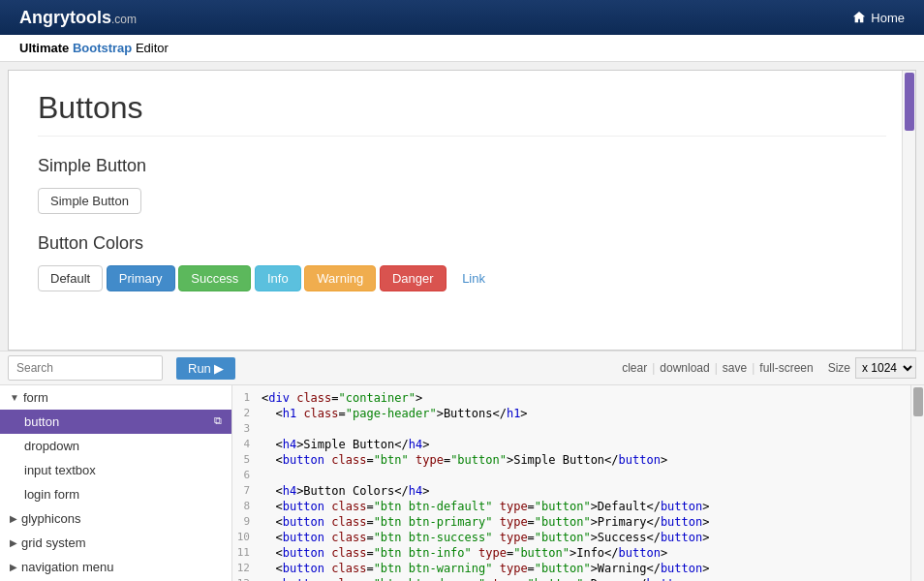 This screenshot has width=924, height=581. Describe the element at coordinates (578, 444) in the screenshot. I see `code-line: 4 <h4>Simple Button</h4>` at that location.